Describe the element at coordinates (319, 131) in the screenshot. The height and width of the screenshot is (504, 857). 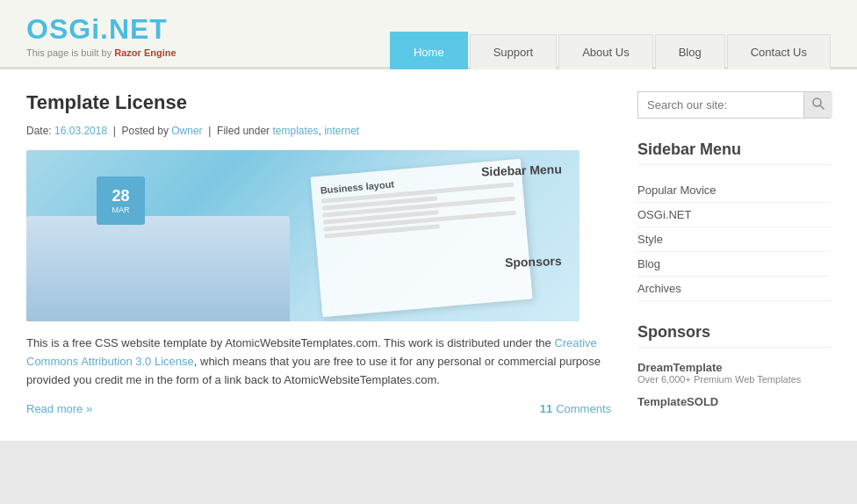
I see `post-meta: Date: 16.03.2018 | Posted by Owner | Fil…` at that location.